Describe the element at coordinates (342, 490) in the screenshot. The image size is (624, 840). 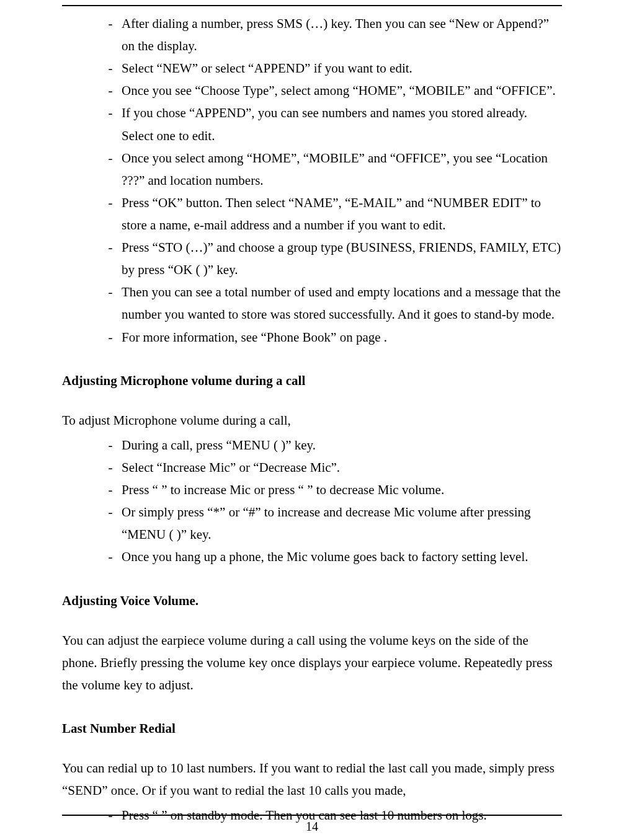
I see `list-item-text: Press “ ” to increase Mic or press “ ” t…` at that location.